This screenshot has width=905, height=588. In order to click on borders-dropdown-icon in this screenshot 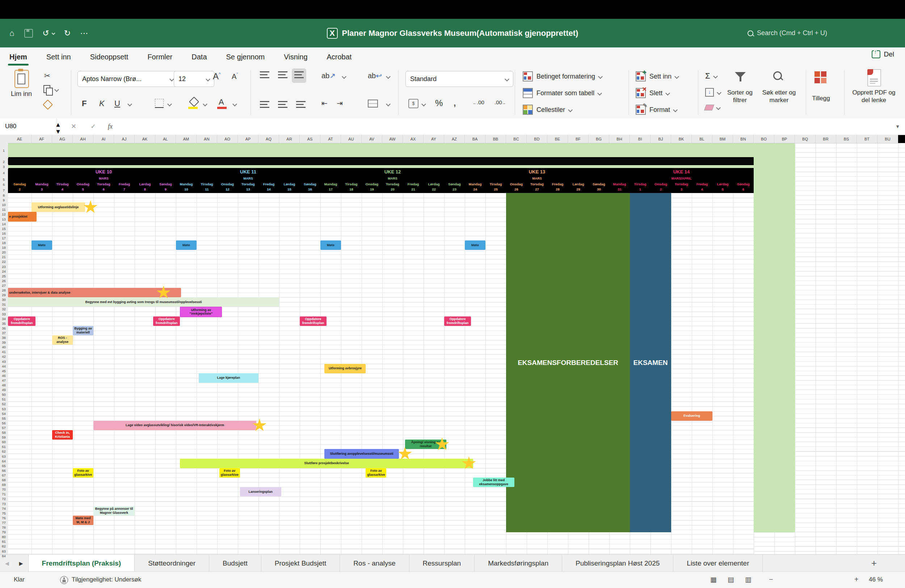, I will do `click(170, 104)`.